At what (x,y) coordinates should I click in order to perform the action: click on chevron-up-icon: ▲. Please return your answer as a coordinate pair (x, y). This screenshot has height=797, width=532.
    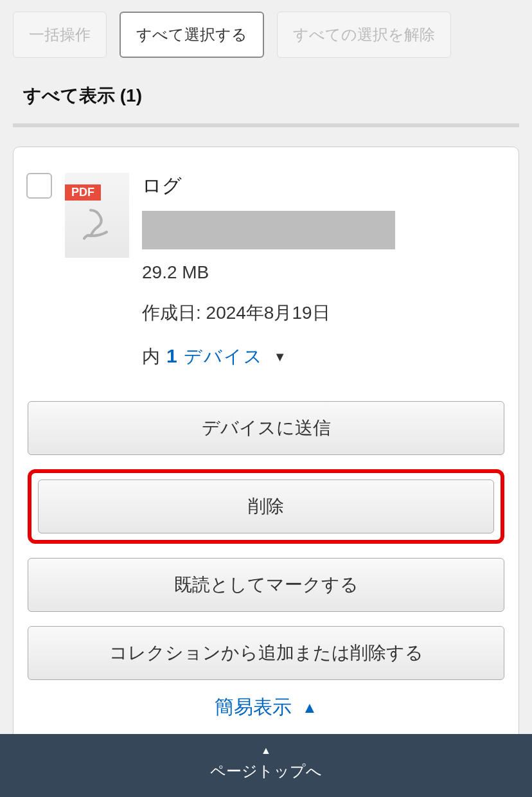
    Looking at the image, I should click on (310, 708).